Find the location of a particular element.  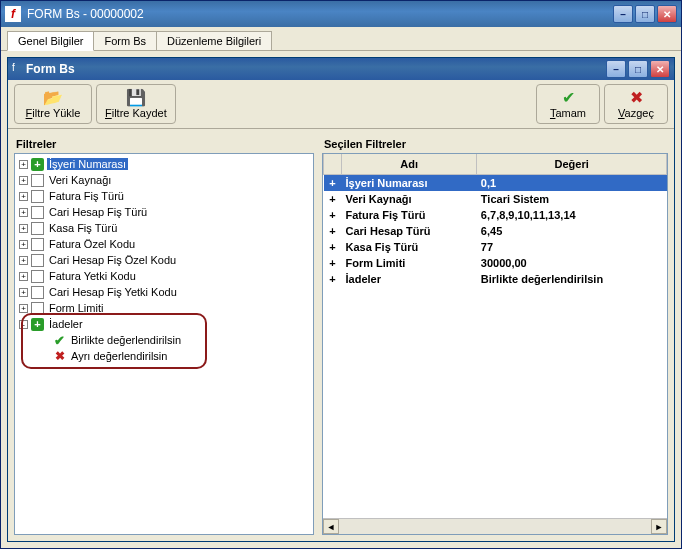

inner-app-icon: f is located at coordinates (19, 69).